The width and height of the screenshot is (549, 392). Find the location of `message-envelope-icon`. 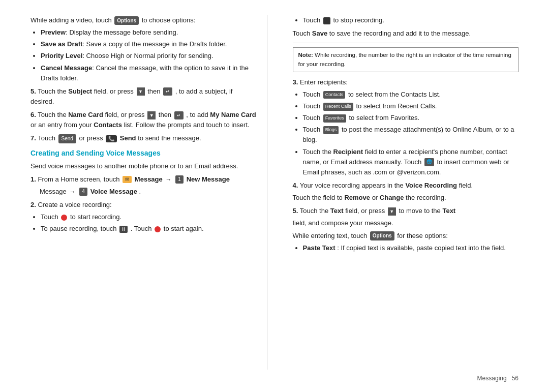

message-envelope-icon is located at coordinates (127, 179).